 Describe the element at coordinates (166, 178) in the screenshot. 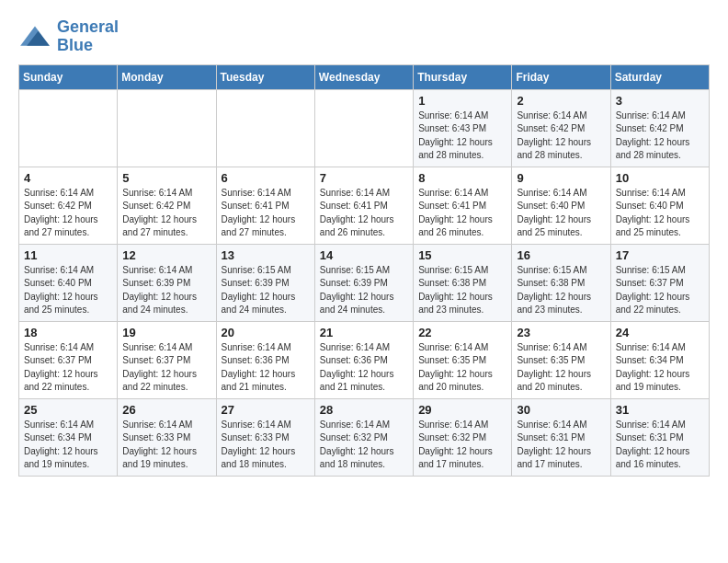

I see `day-number: 5` at that location.